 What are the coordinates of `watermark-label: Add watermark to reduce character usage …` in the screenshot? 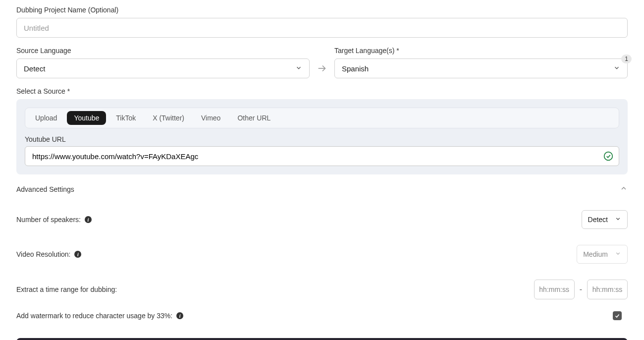 It's located at (94, 316).